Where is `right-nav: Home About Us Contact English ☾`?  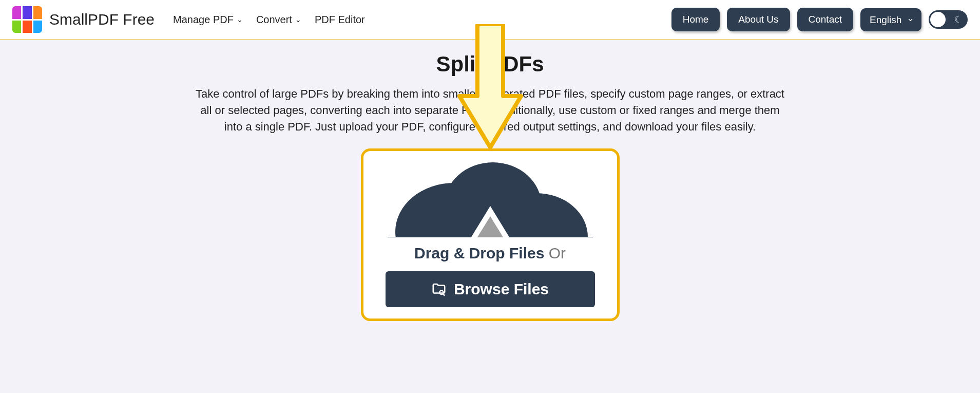
right-nav: Home About Us Contact English ☾ is located at coordinates (819, 20).